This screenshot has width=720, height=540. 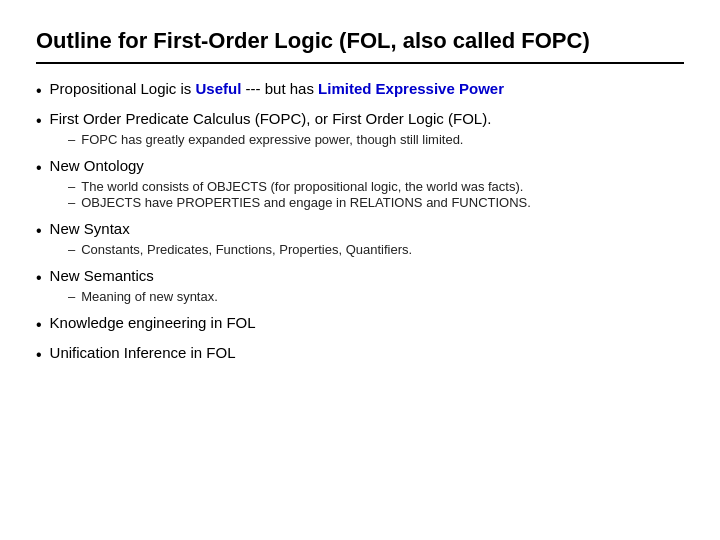 What do you see at coordinates (376, 194) in the screenshot?
I see `sub-bullets-3: – The world consists of OBJECTS (for pro…` at bounding box center [376, 194].